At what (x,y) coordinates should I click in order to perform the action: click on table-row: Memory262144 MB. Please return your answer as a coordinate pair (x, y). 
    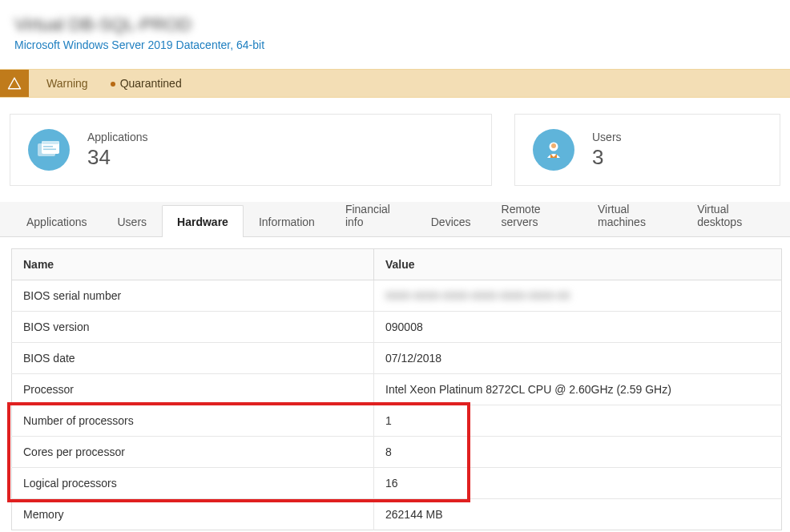
    Looking at the image, I should click on (397, 514).